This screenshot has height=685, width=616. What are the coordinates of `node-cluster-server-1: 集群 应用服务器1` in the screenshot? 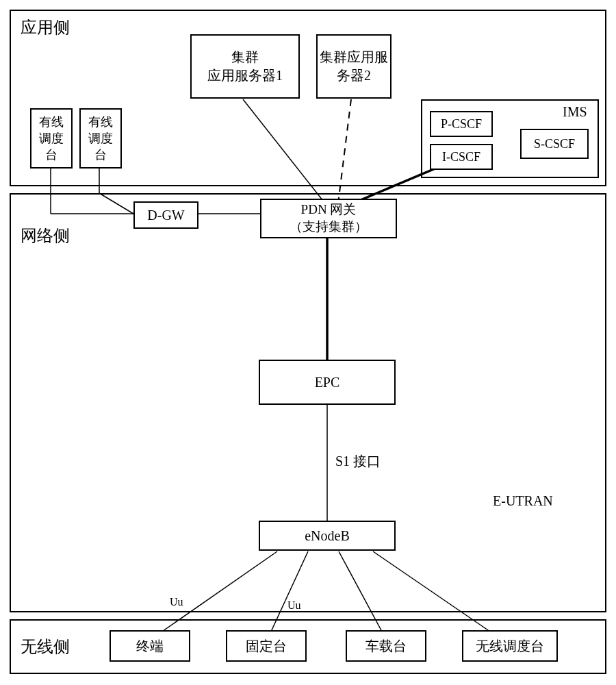 It's located at (245, 66).